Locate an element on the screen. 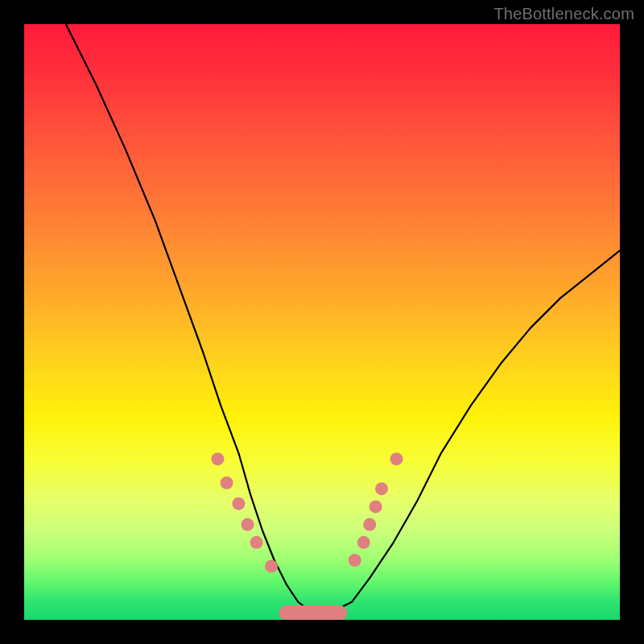 The height and width of the screenshot is (644, 644). markers-group is located at coordinates (308, 533).